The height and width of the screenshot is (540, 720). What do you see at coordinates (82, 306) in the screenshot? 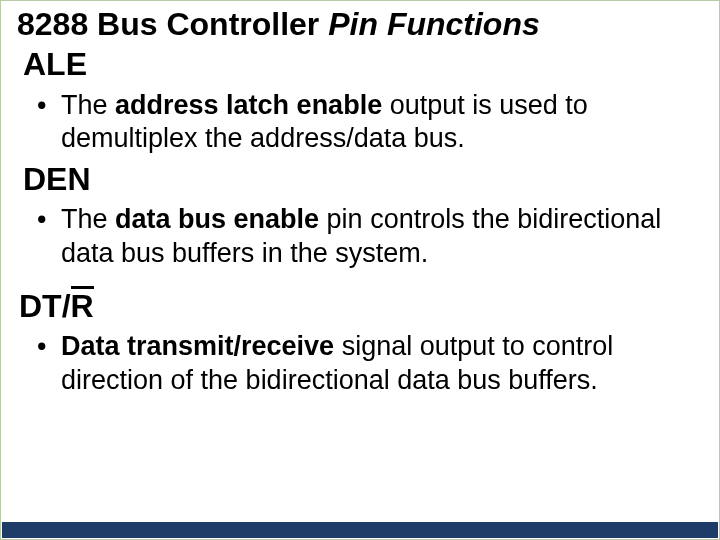
I see `signal-dtr-overbar: R` at bounding box center [82, 306].